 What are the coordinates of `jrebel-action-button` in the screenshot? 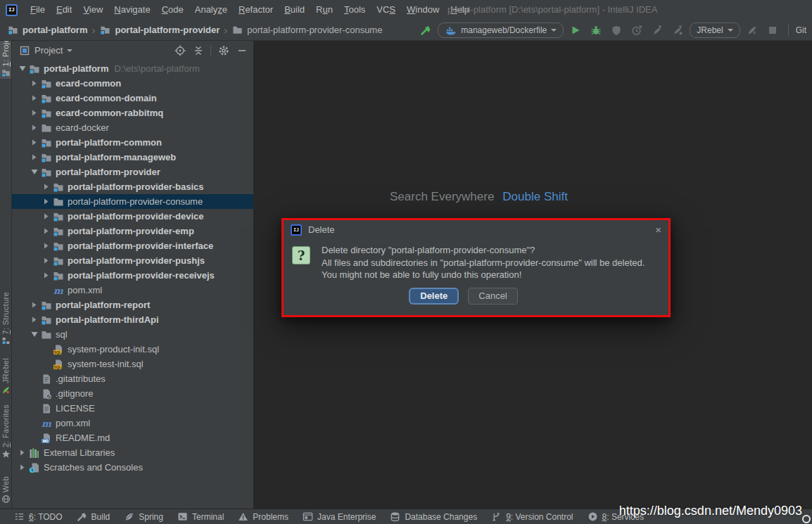 It's located at (752, 30).